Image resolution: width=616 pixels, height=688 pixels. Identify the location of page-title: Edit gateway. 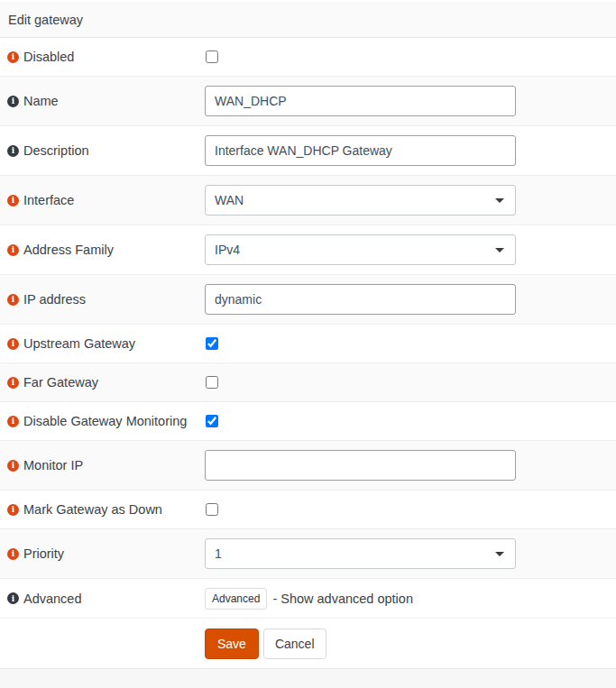
(45, 20).